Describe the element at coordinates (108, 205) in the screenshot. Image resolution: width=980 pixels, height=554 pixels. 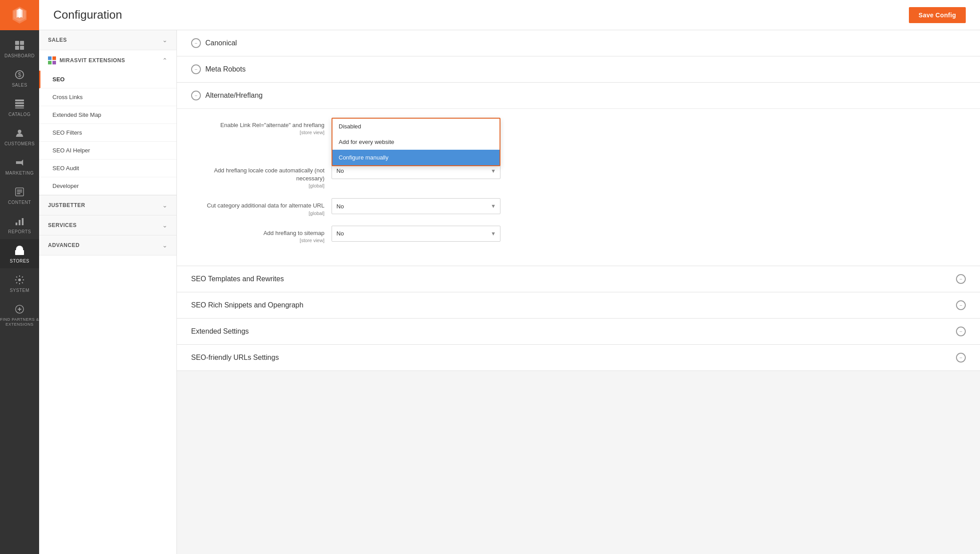
I see `menu-section-justbetter-header: JUSTBETTER ⌄` at that location.